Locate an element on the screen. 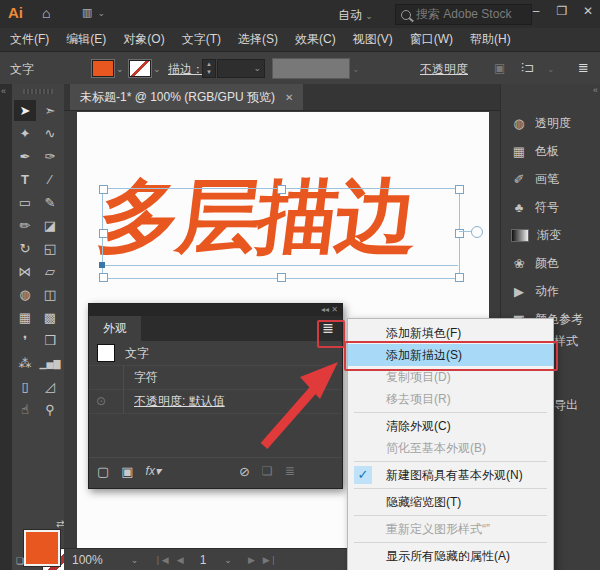 The image size is (600, 570). lasso-tool: ∿ is located at coordinates (50, 134).